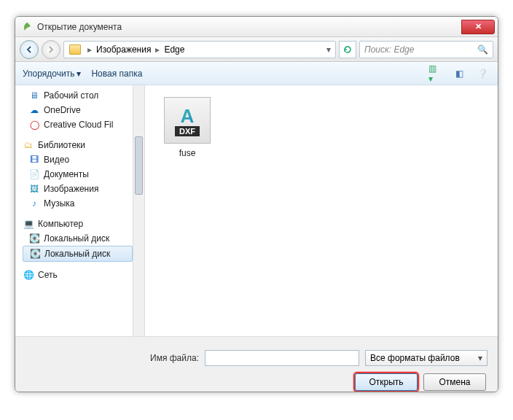 The width and height of the screenshot is (513, 420). What do you see at coordinates (28, 224) in the screenshot?
I see `computer-icon: 💻` at bounding box center [28, 224].